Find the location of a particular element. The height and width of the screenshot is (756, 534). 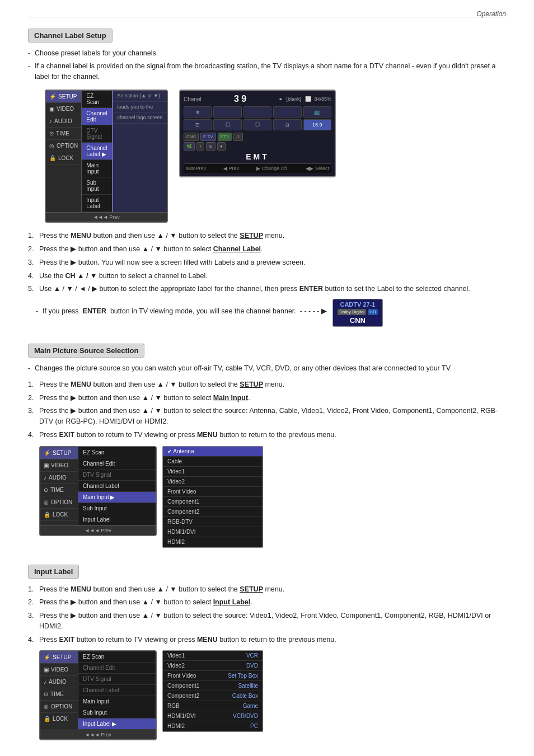

il-main-dtv: DTV Signal is located at coordinates (117, 679).